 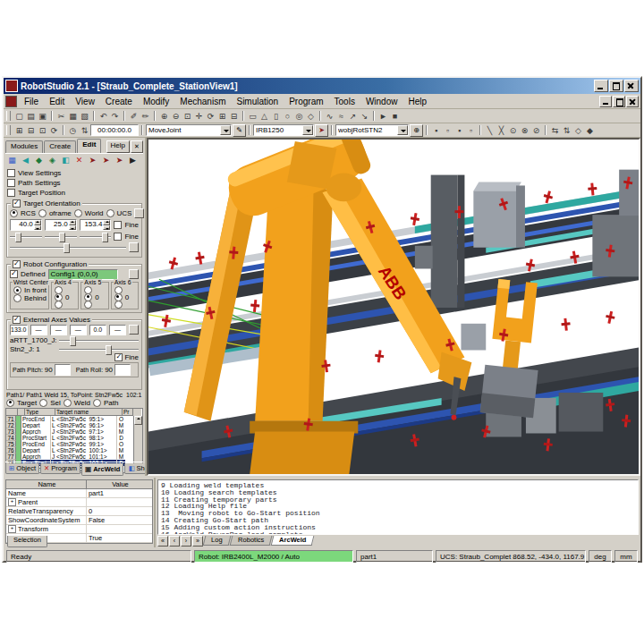 What do you see at coordinates (114, 116) in the screenshot?
I see `redo-icon: ↷` at bounding box center [114, 116].